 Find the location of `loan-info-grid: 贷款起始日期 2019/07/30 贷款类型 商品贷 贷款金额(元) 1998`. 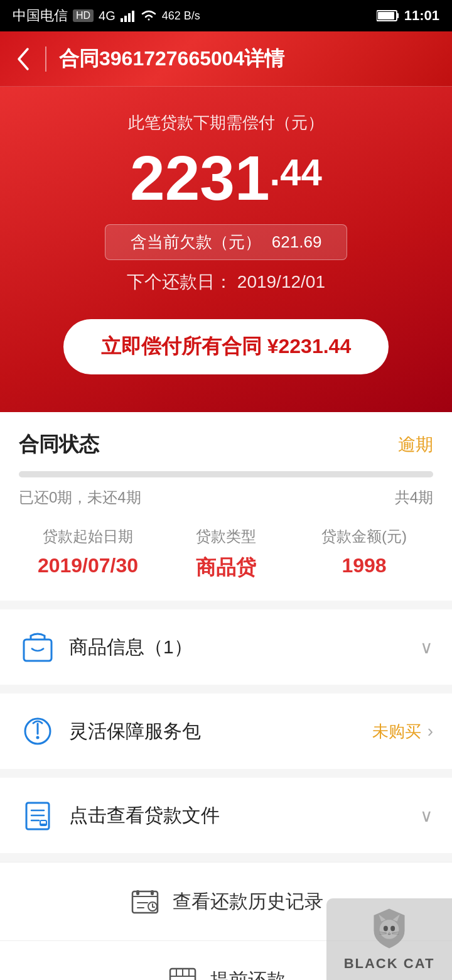

loan-info-grid: 贷款起始日期 2019/07/30 贷款类型 商品贷 贷款金额(元) 1998 is located at coordinates (226, 554).